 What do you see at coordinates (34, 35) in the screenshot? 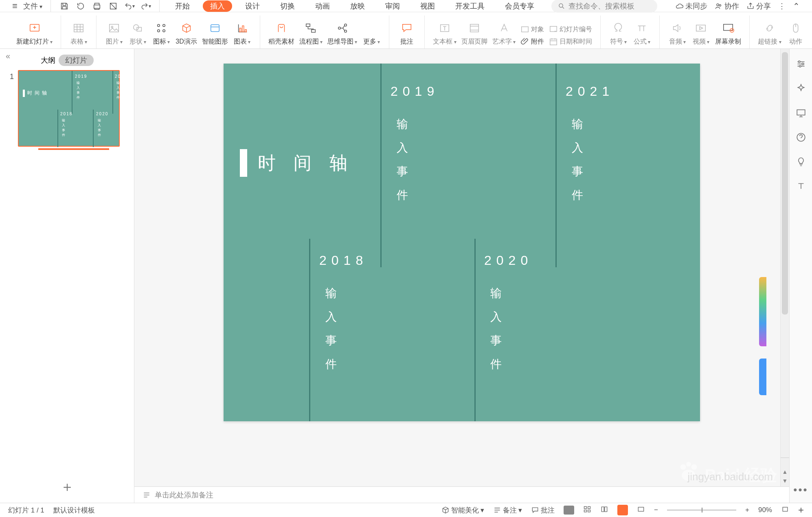
I see `new-slide-button: 新建幻灯片` at bounding box center [34, 35].